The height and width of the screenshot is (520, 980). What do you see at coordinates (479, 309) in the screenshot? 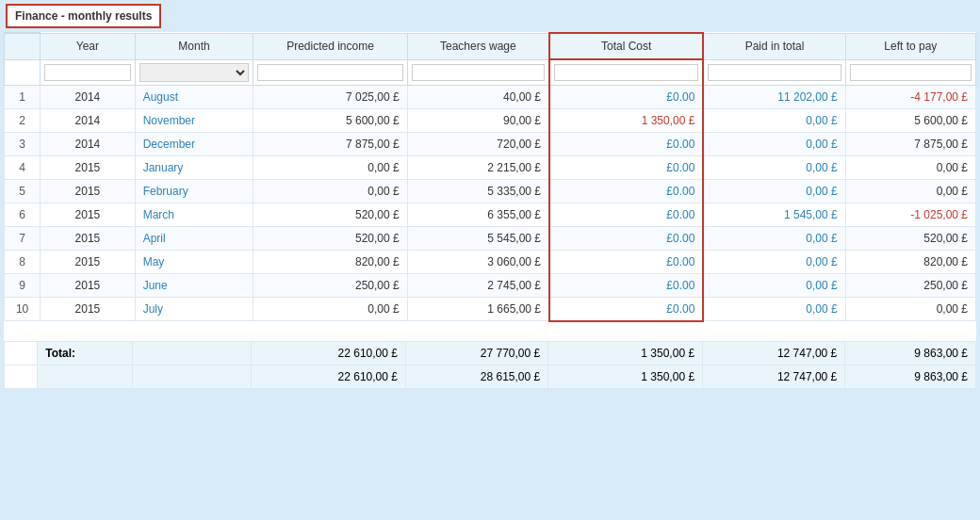
I see `table-row-teachers: 1 665,00 £` at bounding box center [479, 309].